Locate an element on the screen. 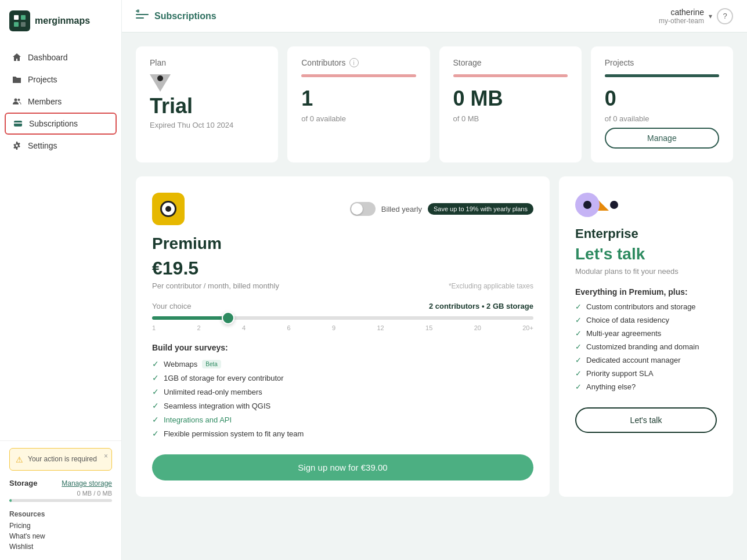 The height and width of the screenshot is (560, 747). slider-label-9: 20+ is located at coordinates (528, 328).